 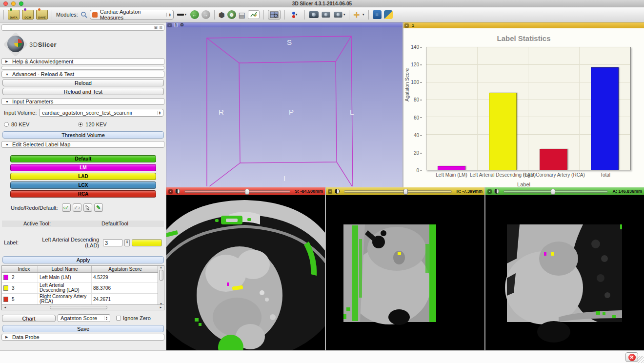 What do you see at coordinates (246, 273) in the screenshot?
I see `red-slice-image` at bounding box center [246, 273].